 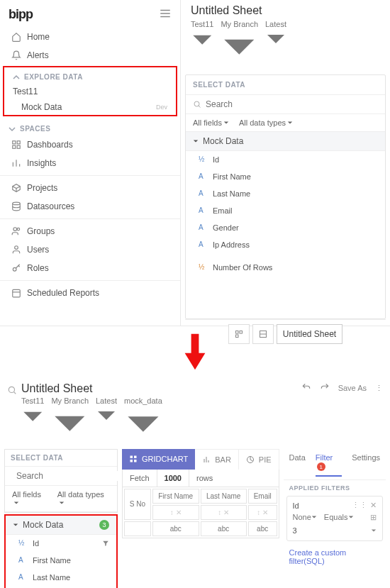 What do you see at coordinates (306, 388) in the screenshot?
I see `undo-btn` at bounding box center [306, 388].